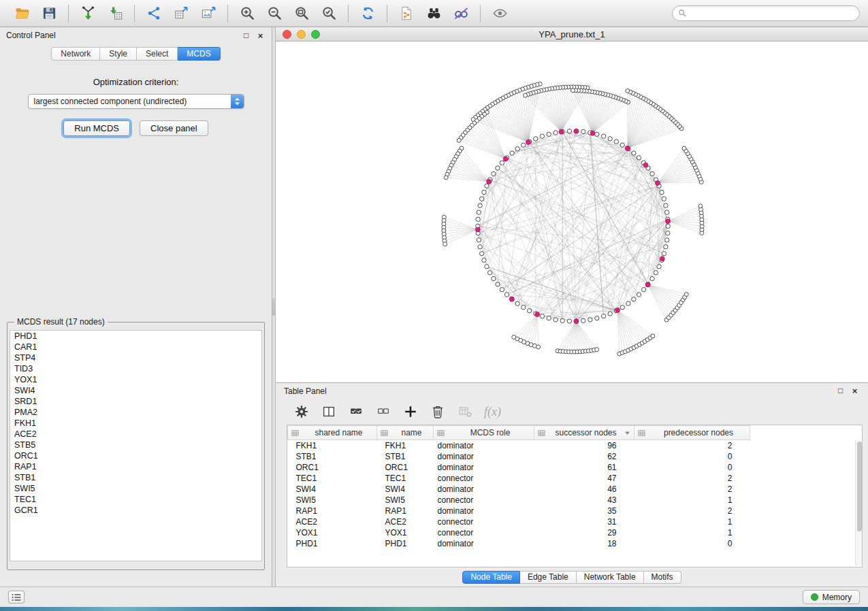 The height and width of the screenshot is (611, 868). Describe the element at coordinates (136, 336) in the screenshot. I see `result-node-item: PHD1` at that location.